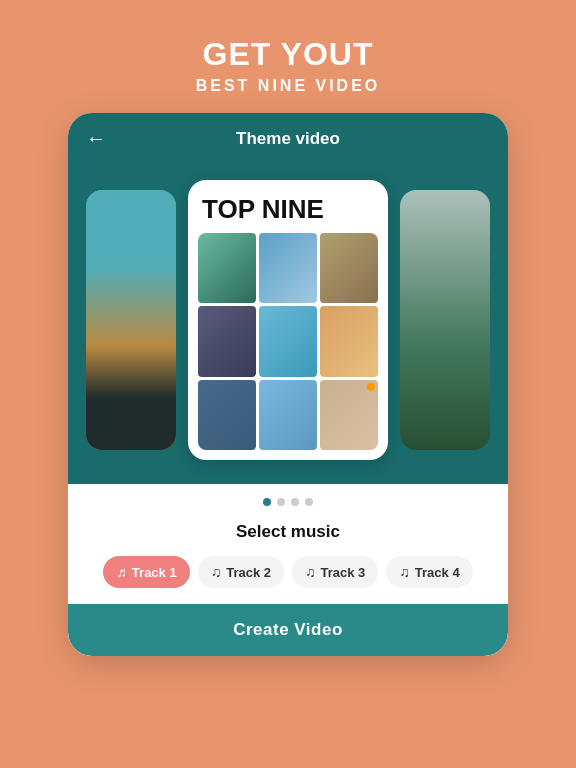  I want to click on page-title: GET YOUT, so click(288, 54).